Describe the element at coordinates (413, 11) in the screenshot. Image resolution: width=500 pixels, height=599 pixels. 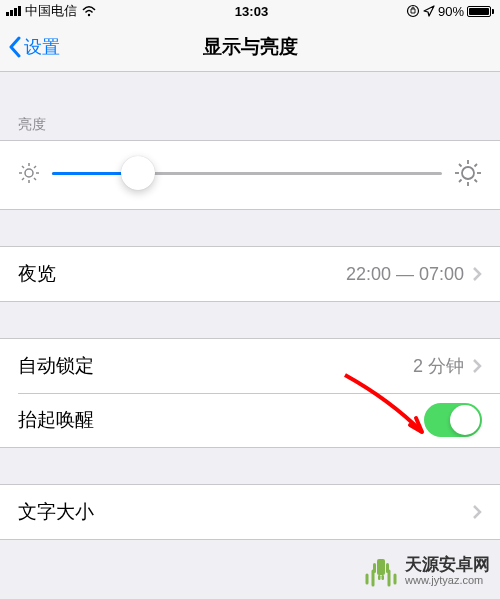
I see `orientation-lock-icon` at that location.